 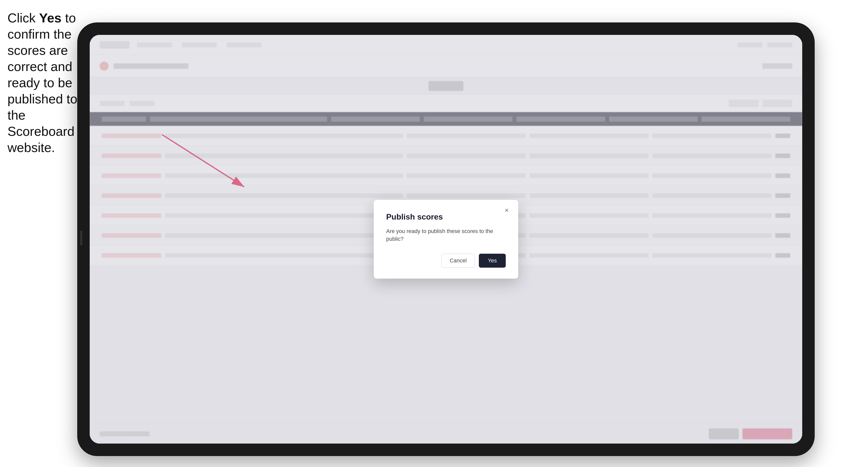 I want to click on modal-body-text: Are you ready to publish these scores to…, so click(x=446, y=235).